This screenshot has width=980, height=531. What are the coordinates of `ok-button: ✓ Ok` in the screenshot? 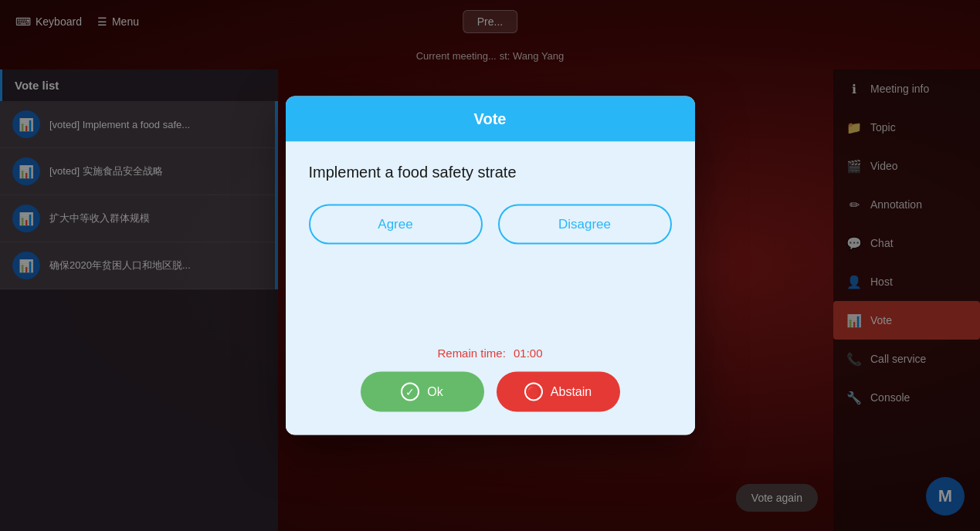 It's located at (422, 392).